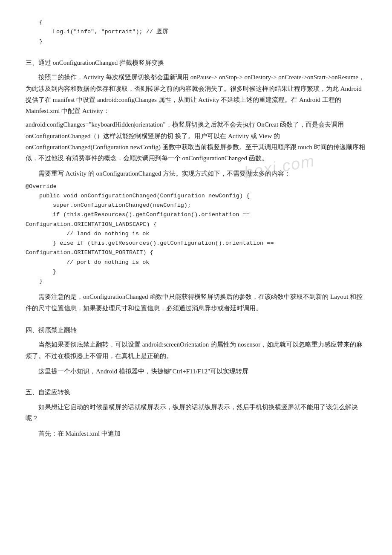  I want to click on code-line-close-brace: }, so click(196, 42).